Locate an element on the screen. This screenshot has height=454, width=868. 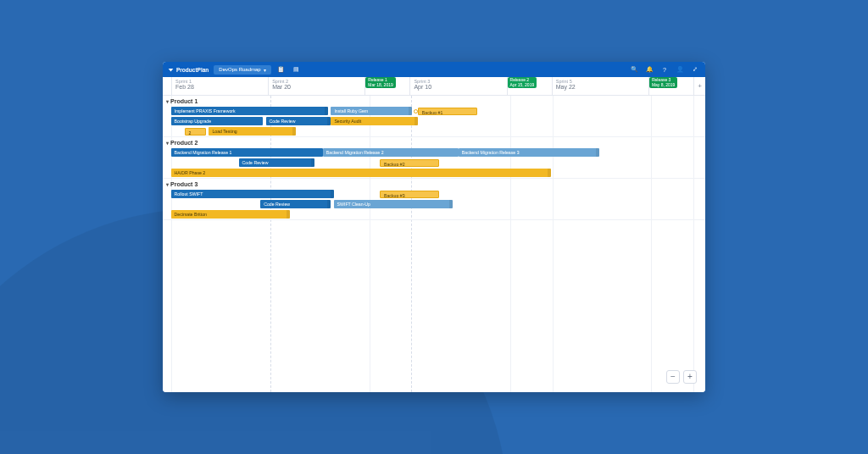
task-bar: Install Ruby Gem is located at coordinates (371, 111).